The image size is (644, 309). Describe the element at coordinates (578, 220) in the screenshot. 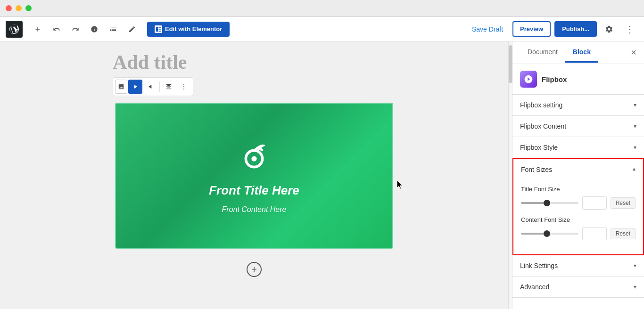

I see `content-font-size-label: Content Font Size` at that location.